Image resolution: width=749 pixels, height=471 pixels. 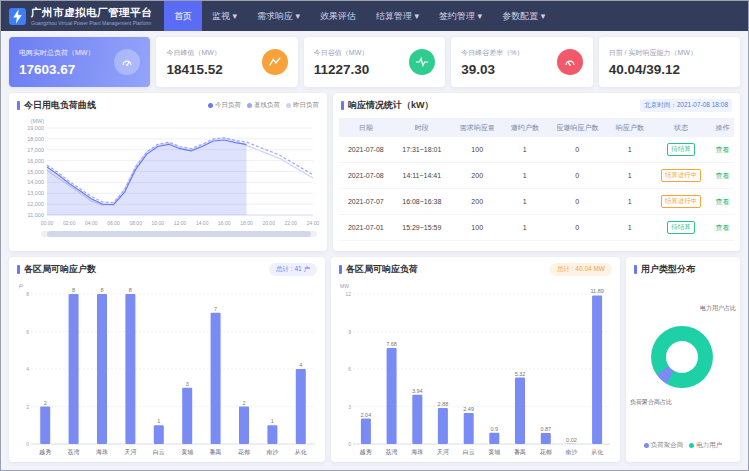 What do you see at coordinates (45, 452) in the screenshot?
I see `svg-text: 越秀` at bounding box center [45, 452].